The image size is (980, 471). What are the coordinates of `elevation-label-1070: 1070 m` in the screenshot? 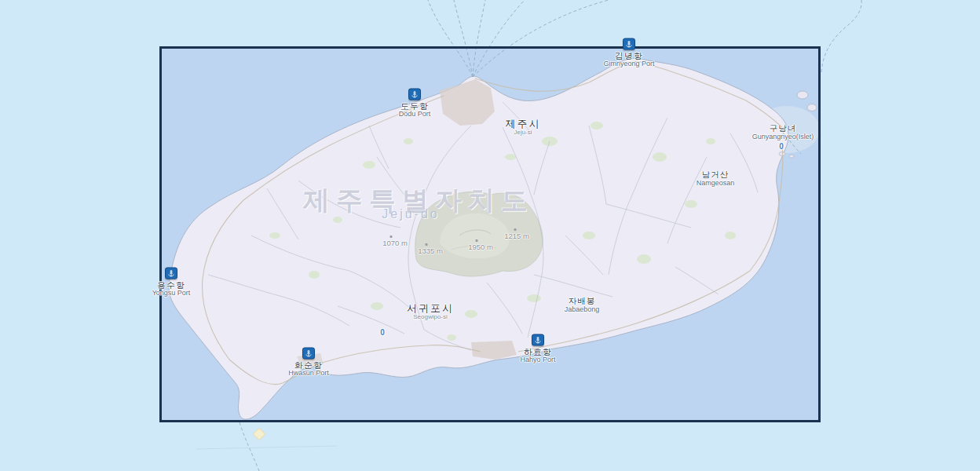 It's located at (395, 243).